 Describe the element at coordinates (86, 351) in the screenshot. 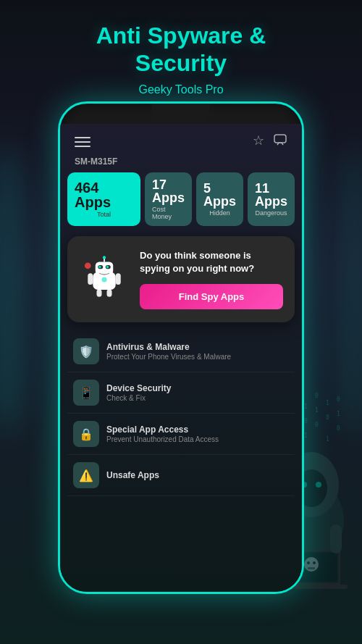

I see `antivirus-icon: 🛡️` at that location.